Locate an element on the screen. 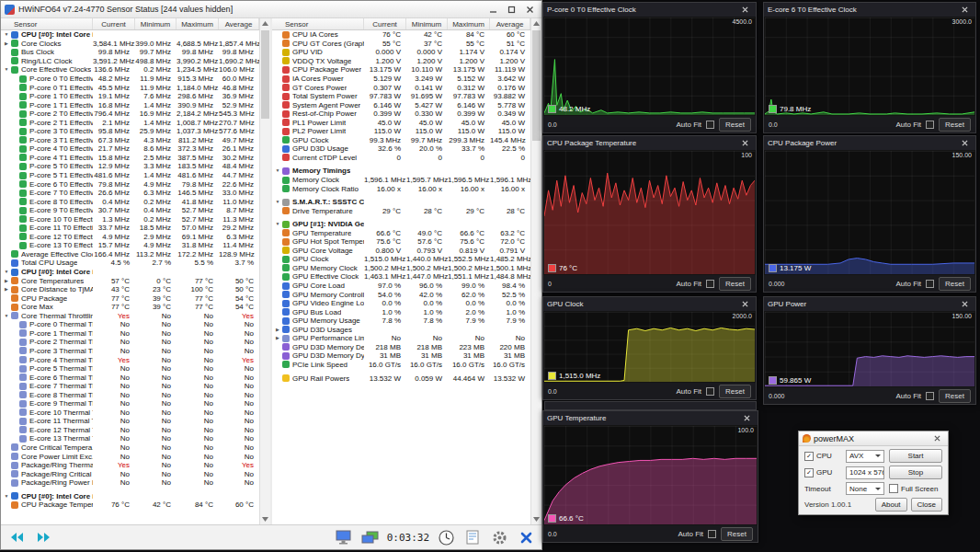 This screenshot has height=552, width=980. sensor-row: E-core 11 T0 Effectiv...33.7 MHz18.5 MHz… is located at coordinates (131, 228).